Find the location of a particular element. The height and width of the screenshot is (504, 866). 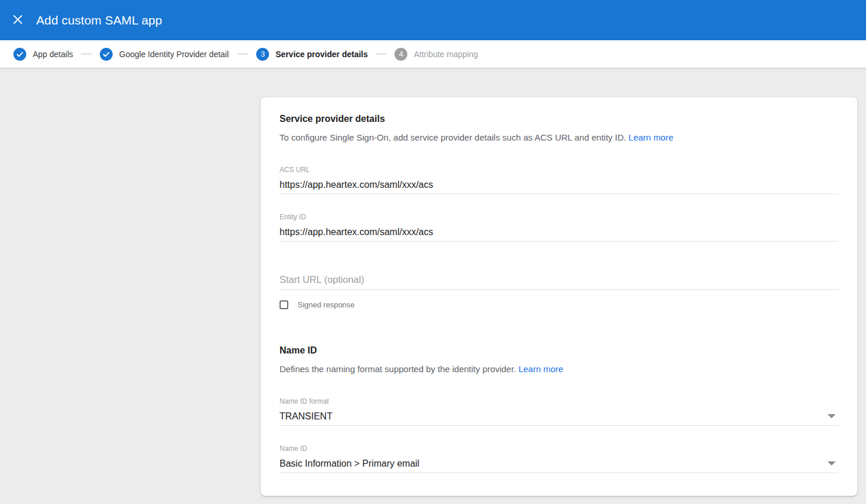

appbar: Add custom SAML app is located at coordinates (433, 20).